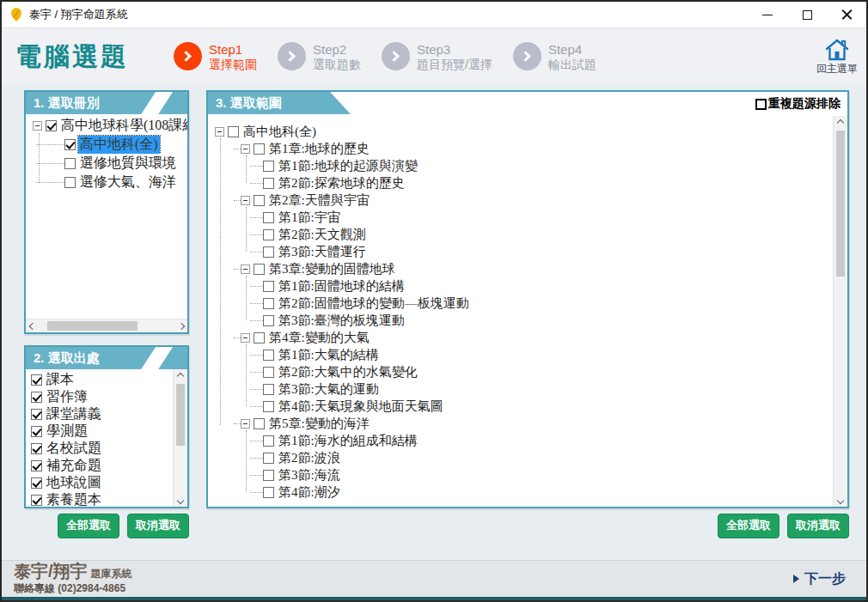 This screenshot has height=602, width=868. What do you see at coordinates (180, 500) in the screenshot?
I see `scroll-down-arrow` at bounding box center [180, 500].